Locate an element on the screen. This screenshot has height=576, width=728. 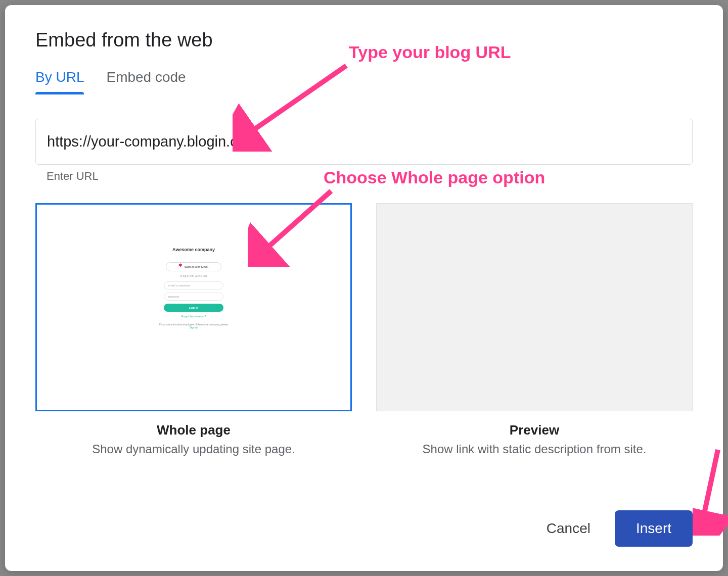
option-preview-title: Preview is located at coordinates (534, 430).